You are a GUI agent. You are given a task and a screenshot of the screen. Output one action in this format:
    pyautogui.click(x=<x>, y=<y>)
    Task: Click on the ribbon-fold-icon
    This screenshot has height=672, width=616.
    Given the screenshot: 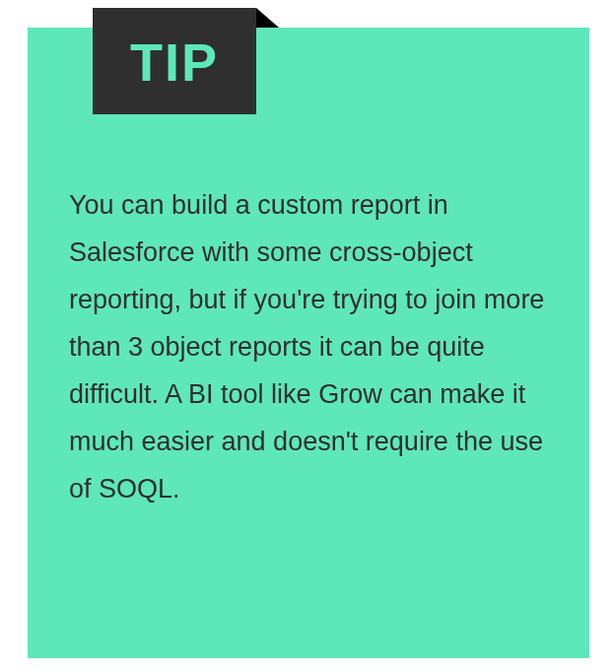 What is the action you would take?
    pyautogui.click(x=268, y=18)
    